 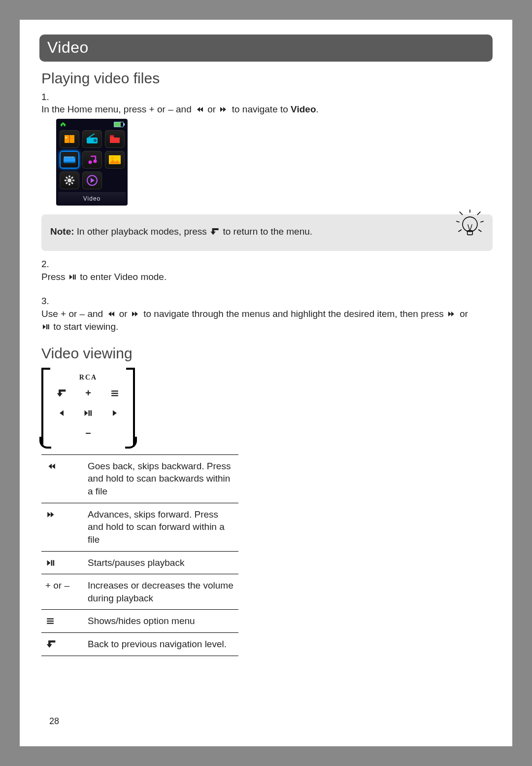 I want to click on home-icon, so click(x=63, y=124).